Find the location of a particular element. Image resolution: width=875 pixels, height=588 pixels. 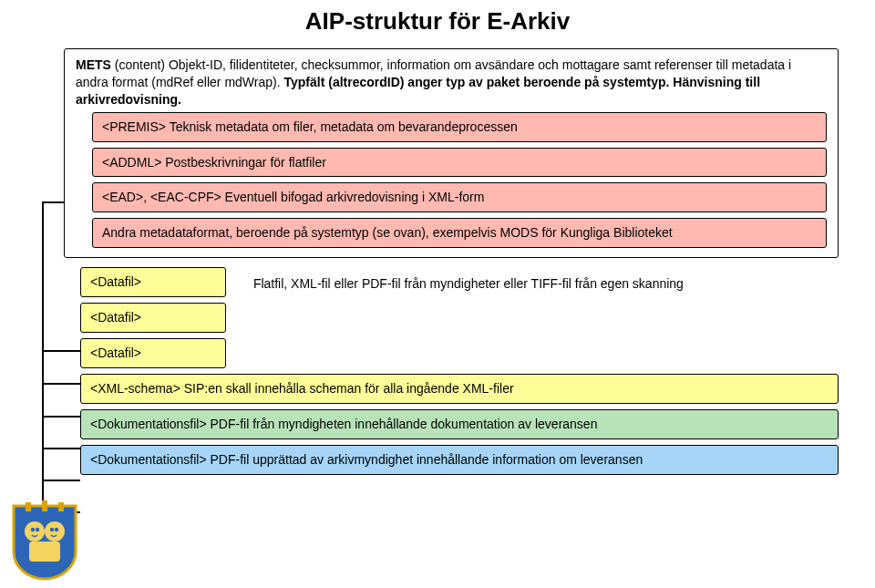

premis-box: <PREMIS> Teknisk metadata om filer, meta… is located at coordinates (459, 128).